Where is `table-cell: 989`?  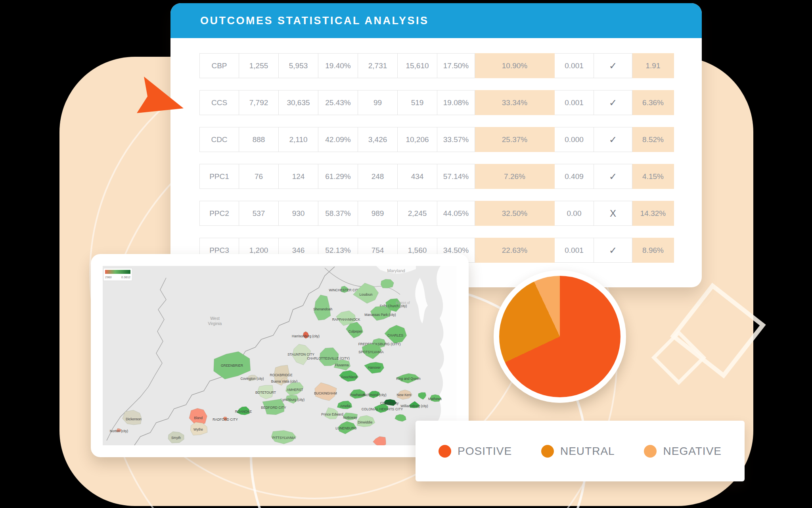
table-cell: 989 is located at coordinates (378, 214).